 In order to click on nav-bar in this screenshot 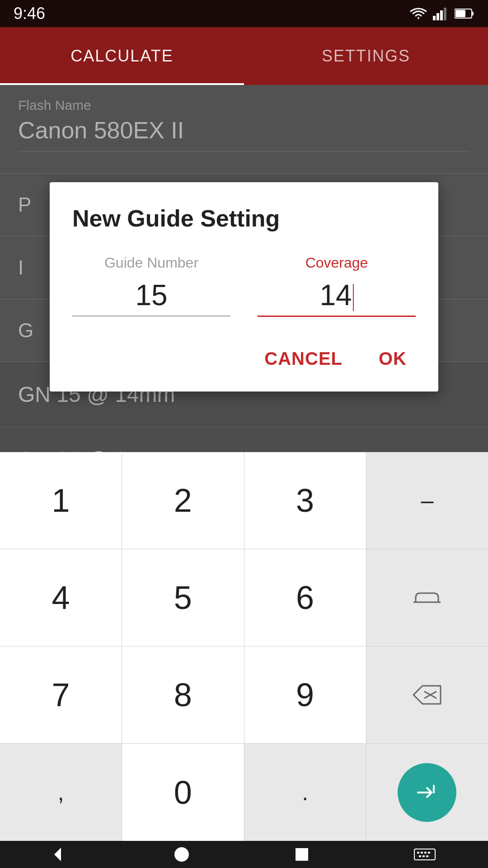, I will do `click(244, 854)`.